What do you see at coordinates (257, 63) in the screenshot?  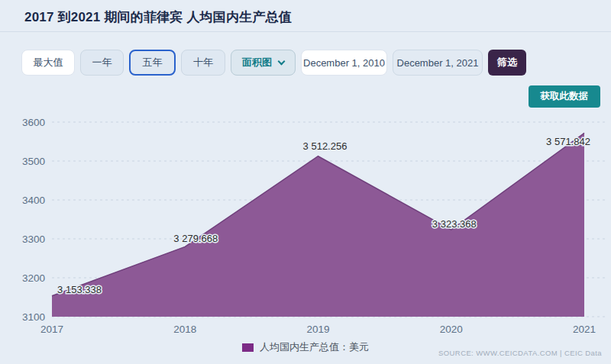 I see `chart-type-value: 面积图` at bounding box center [257, 63].